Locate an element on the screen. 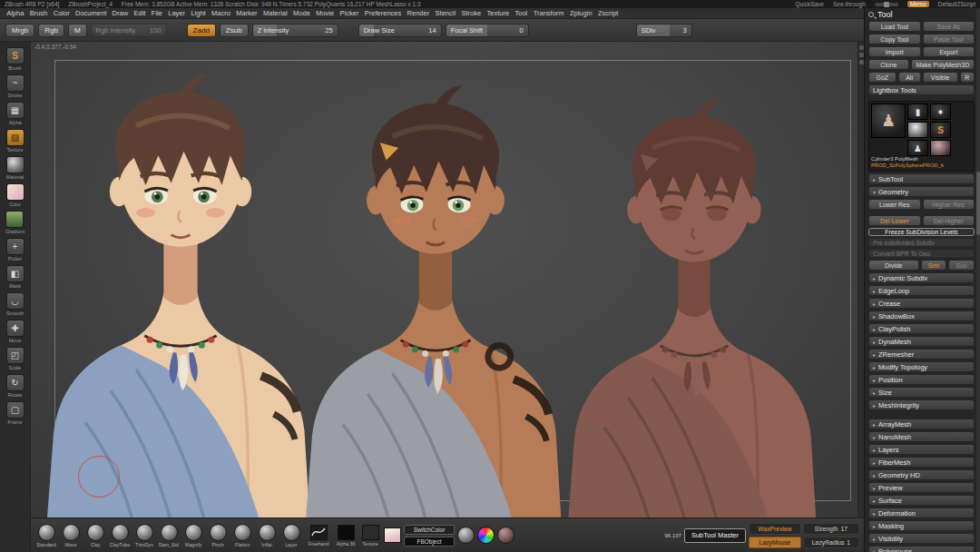  tool-subpalette-header: ▸Deformation is located at coordinates (922, 513).